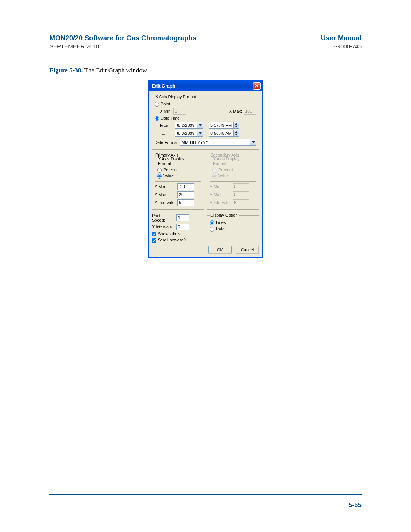 The height and width of the screenshot is (532, 411). What do you see at coordinates (165, 203) in the screenshot?
I see `primary-yint-label: Y Intervals:` at bounding box center [165, 203].